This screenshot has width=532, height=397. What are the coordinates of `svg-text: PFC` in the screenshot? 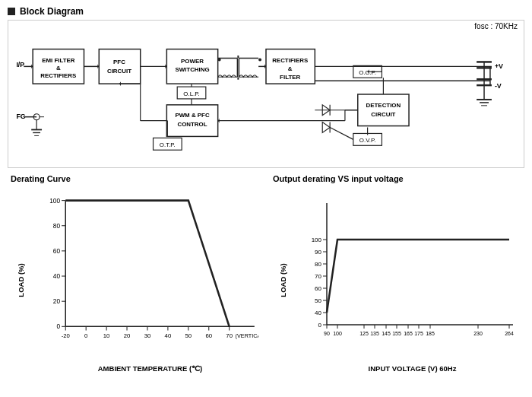 It's located at (119, 62).